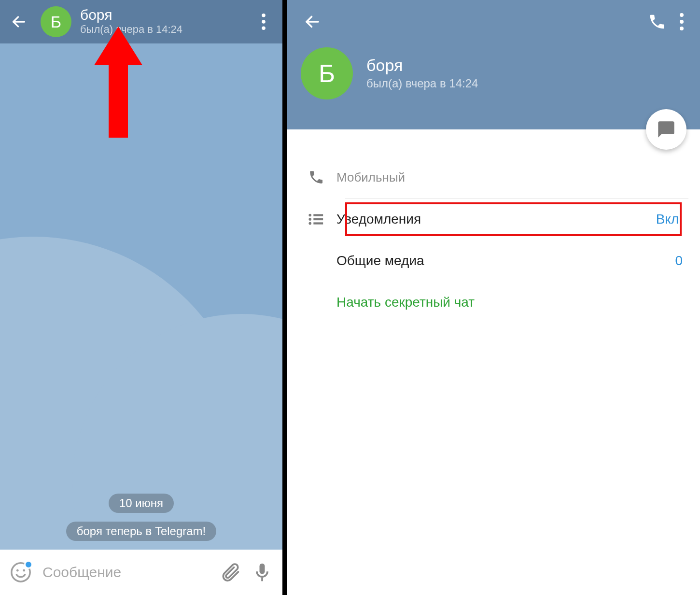  I want to click on mic-icon, so click(262, 572).